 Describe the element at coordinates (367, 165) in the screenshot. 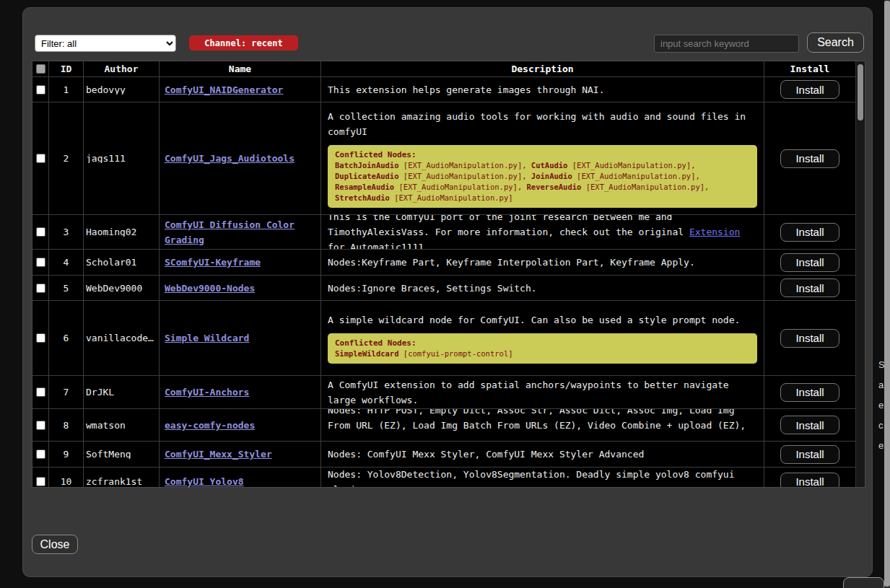

I see `conflict-node-name: BatchJoinAudio` at that location.